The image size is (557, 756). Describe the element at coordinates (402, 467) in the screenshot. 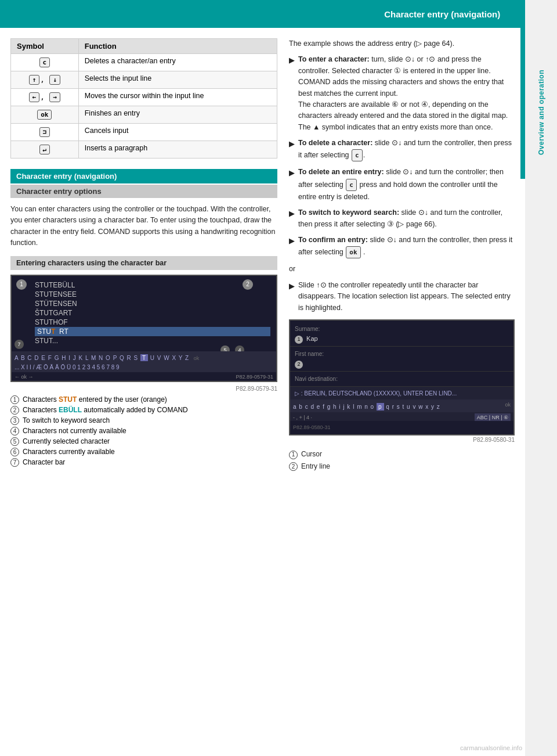

I see `addr-list-item-2: 2 Entry line` at that location.